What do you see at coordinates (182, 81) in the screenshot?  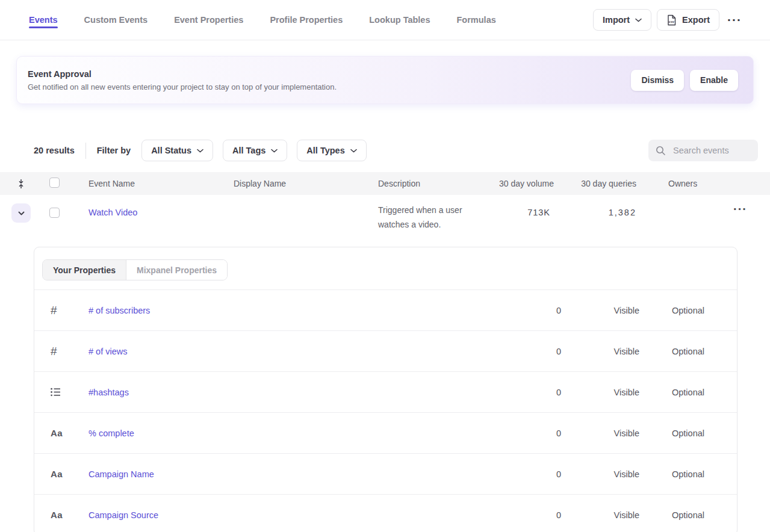 I see `banner-text: Event Approval Get notified on all new e…` at bounding box center [182, 81].